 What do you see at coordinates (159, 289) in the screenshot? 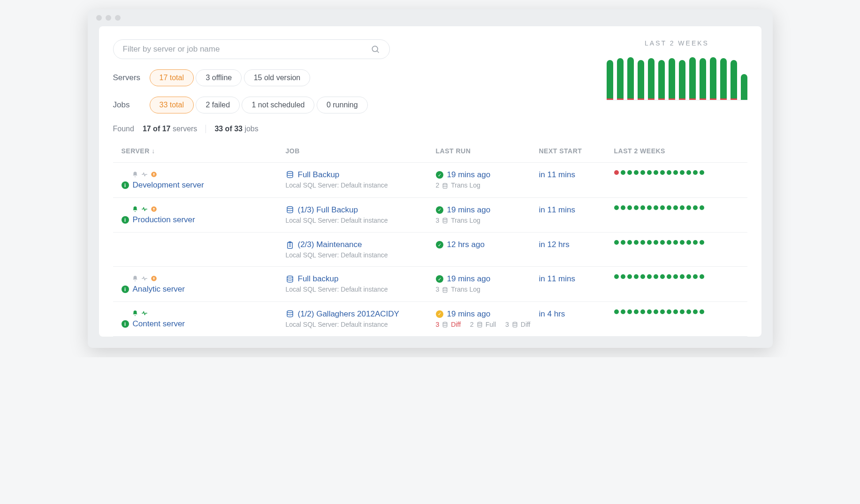
I see `server-link: Analytic server` at bounding box center [159, 289].